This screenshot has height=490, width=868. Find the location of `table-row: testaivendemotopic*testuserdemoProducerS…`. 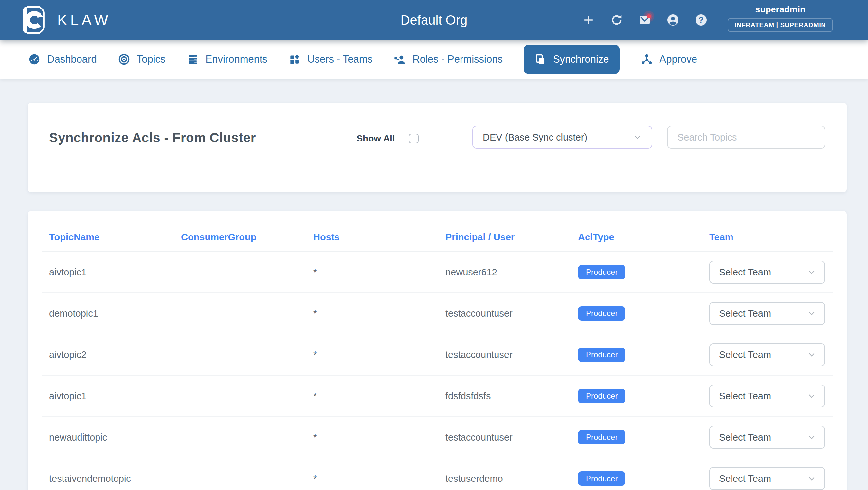

table-row: testaivendemotopic*testuserdemoProducerS… is located at coordinates (437, 474).